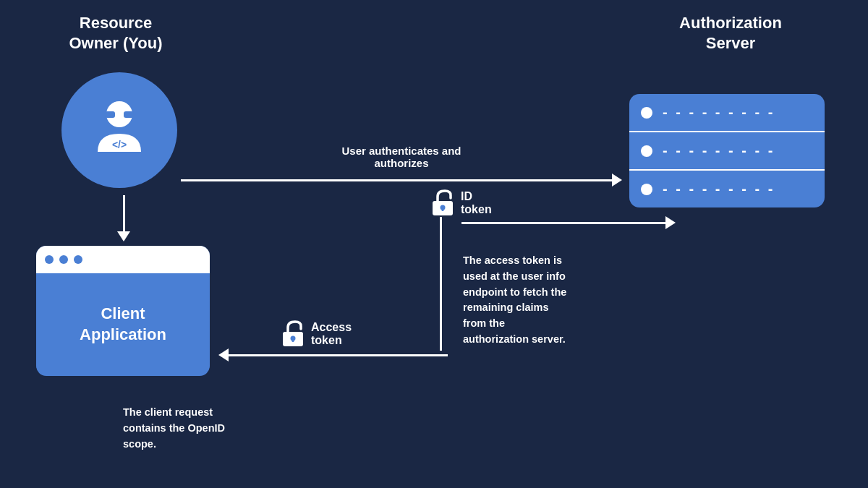  I want to click on user-icon: </>, so click(119, 130).